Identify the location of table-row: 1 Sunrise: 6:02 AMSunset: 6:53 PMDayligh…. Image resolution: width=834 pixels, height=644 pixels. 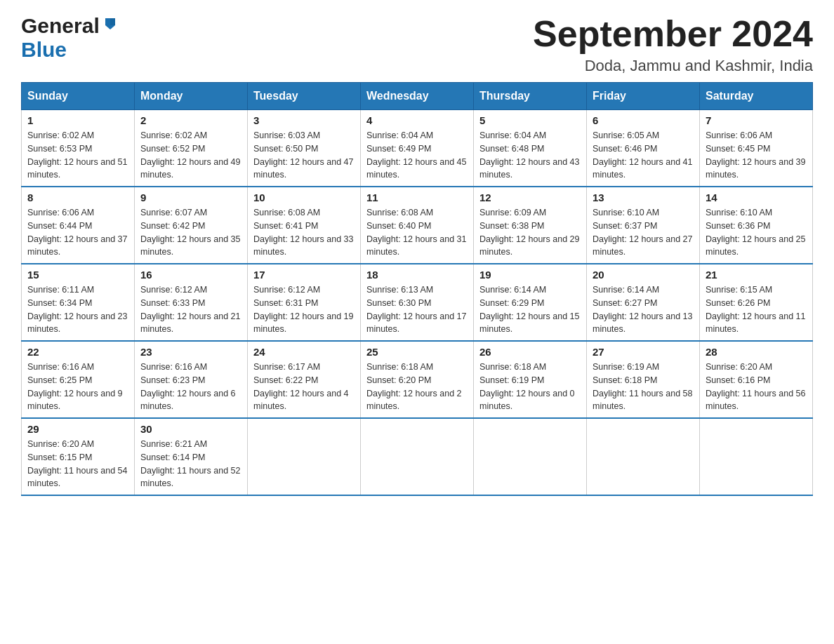
(79, 149).